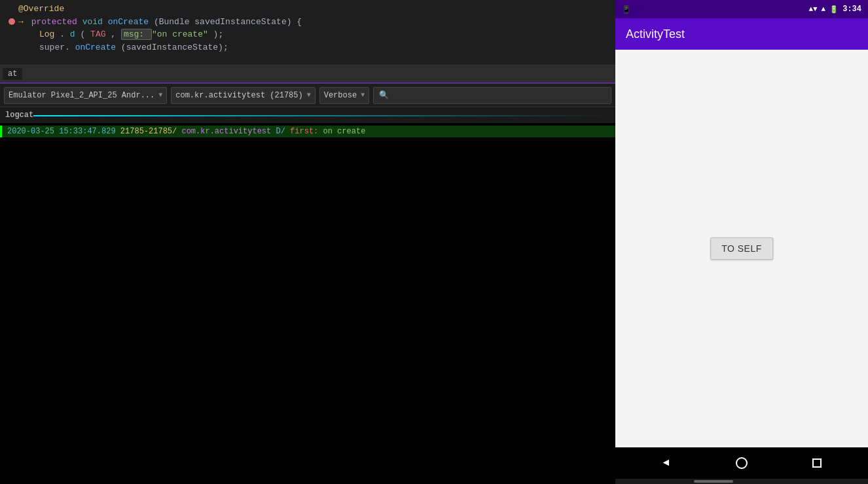  Describe the element at coordinates (363, 95) in the screenshot. I see `level-selector-arrow-icon: ▼` at that location.